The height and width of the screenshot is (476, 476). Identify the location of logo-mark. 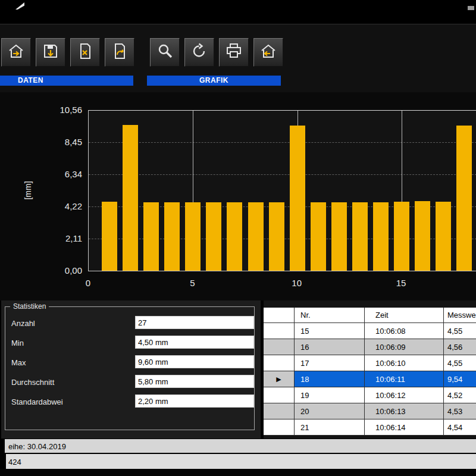
(20, 6).